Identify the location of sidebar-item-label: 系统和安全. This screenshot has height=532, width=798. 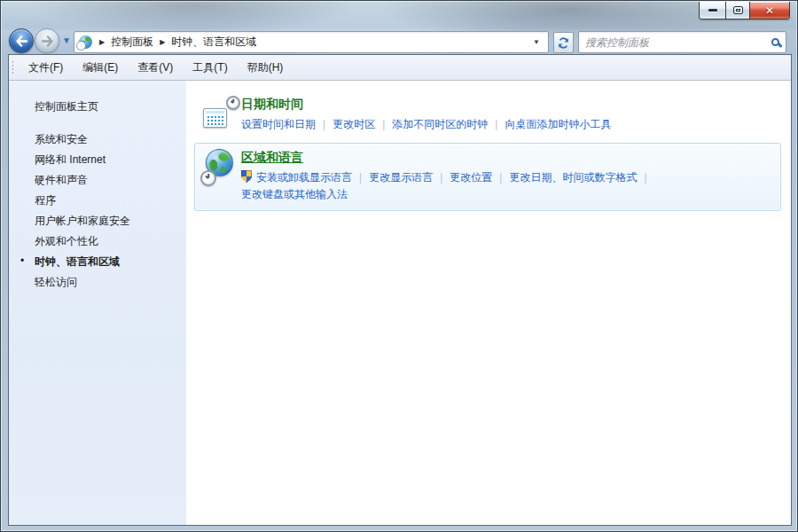
(61, 139).